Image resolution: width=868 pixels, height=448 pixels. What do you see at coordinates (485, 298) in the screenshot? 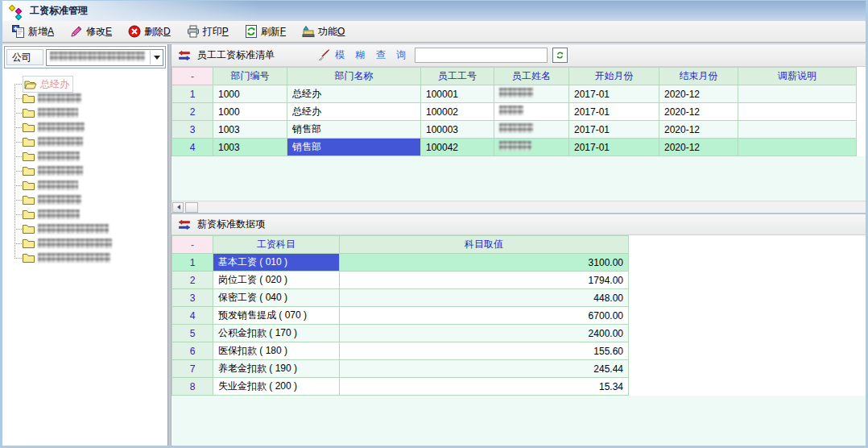
I see `cell-item-value: 448.00` at bounding box center [485, 298].